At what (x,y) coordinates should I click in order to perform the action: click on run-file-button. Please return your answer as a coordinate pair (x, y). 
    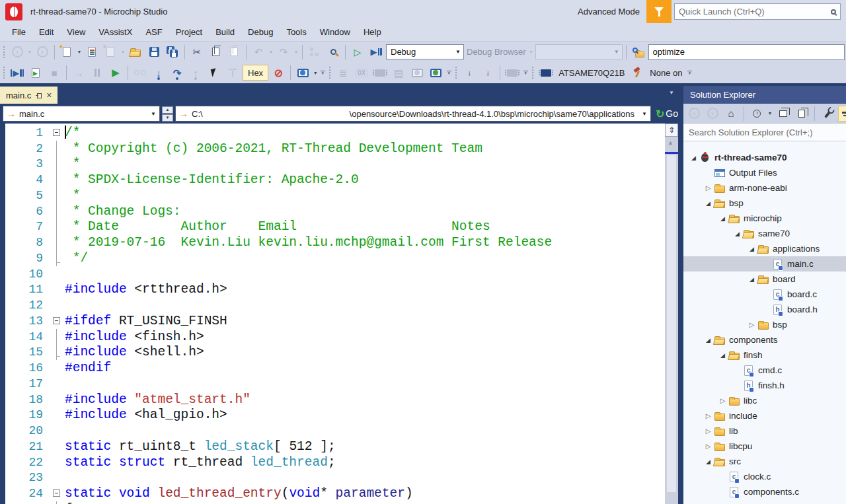
    Looking at the image, I should click on (36, 73).